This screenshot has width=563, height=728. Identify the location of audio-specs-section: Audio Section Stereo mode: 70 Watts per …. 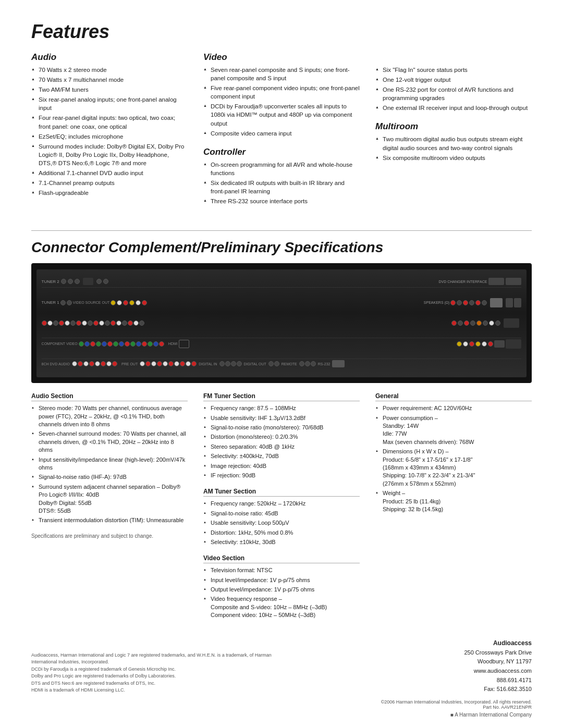
(109, 459).